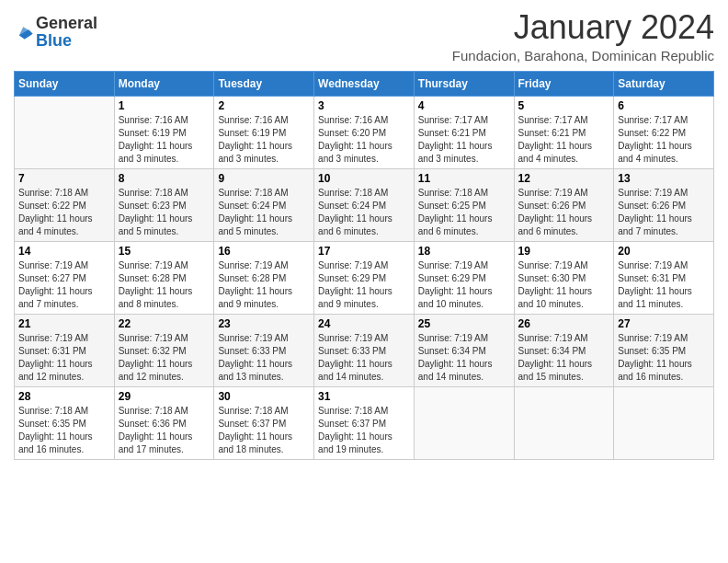 Image resolution: width=728 pixels, height=563 pixels. What do you see at coordinates (564, 204) in the screenshot?
I see `calendar-cell-w2-d5: 12Sunrise: 7:19 AMSunset: 6:26 PMDayligh…` at bounding box center [564, 204].